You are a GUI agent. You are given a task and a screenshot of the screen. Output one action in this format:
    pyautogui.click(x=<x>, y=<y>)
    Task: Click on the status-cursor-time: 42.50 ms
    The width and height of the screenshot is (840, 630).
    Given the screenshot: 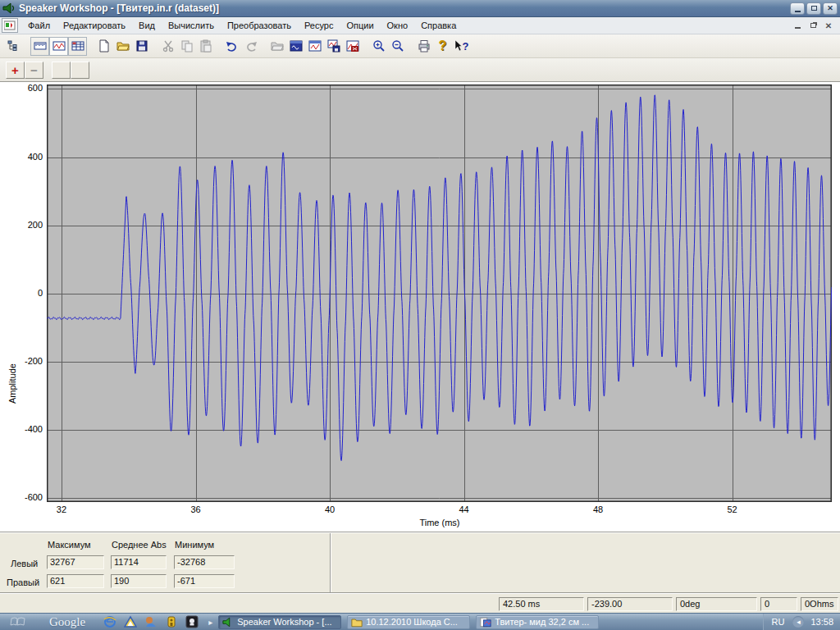 What is the action you would take?
    pyautogui.click(x=541, y=604)
    